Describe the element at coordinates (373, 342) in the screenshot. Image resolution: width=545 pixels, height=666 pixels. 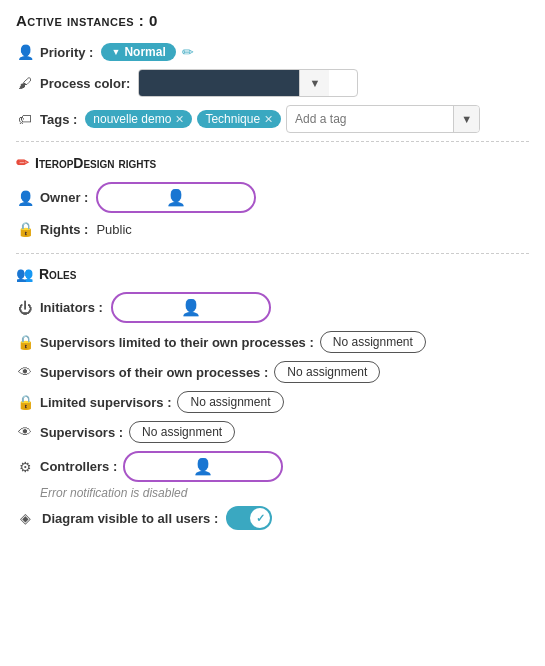
I see `supervisors-limited-badge: No assignment` at that location.